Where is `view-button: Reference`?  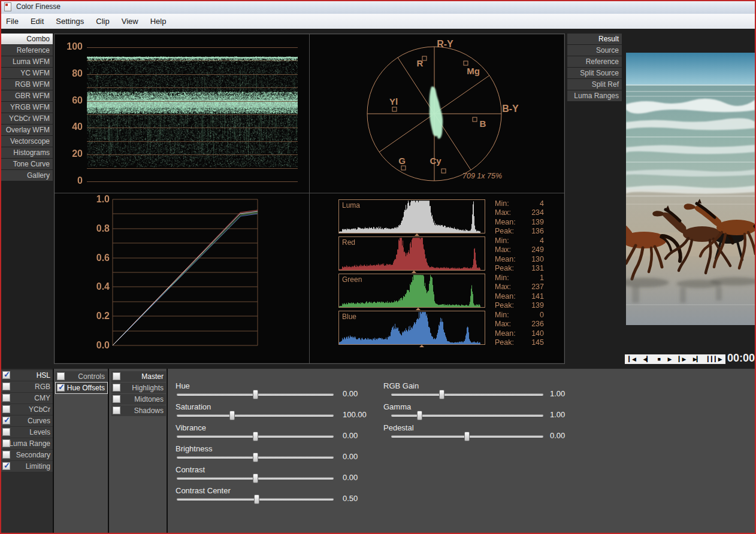 view-button: Reference is located at coordinates (594, 62).